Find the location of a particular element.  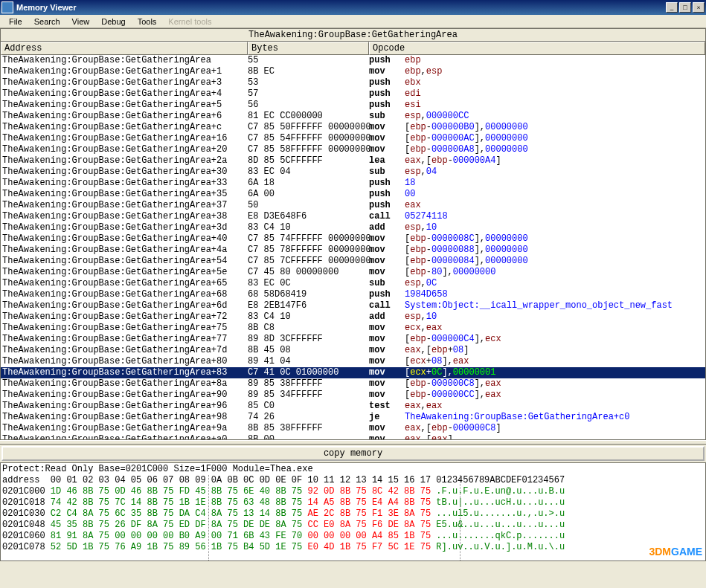

col-opcode: Opcode is located at coordinates (537, 48).